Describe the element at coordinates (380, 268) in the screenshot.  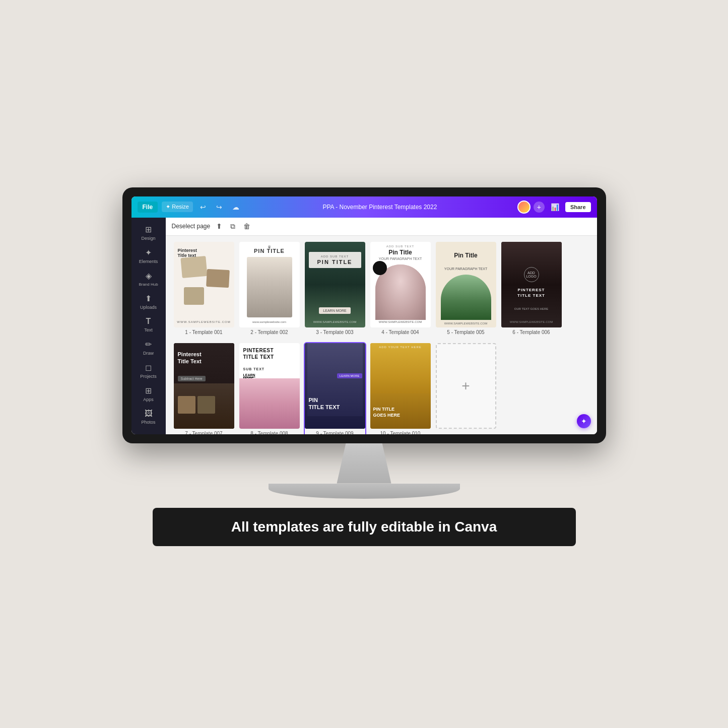
I see `t4-black-circle` at that location.